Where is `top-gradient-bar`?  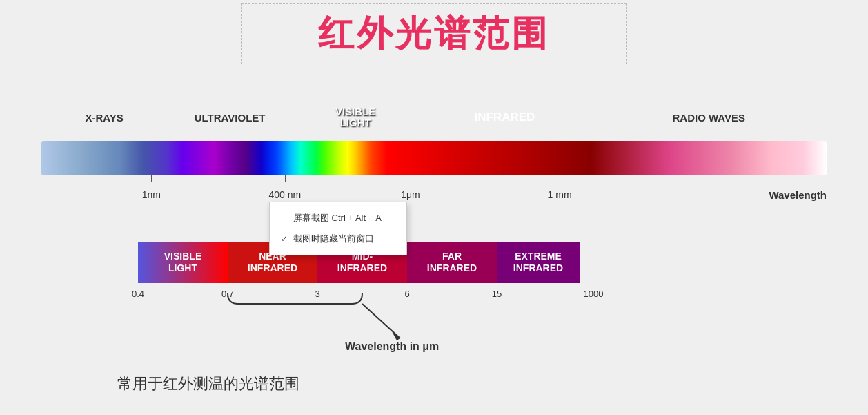 top-gradient-bar is located at coordinates (434, 158).